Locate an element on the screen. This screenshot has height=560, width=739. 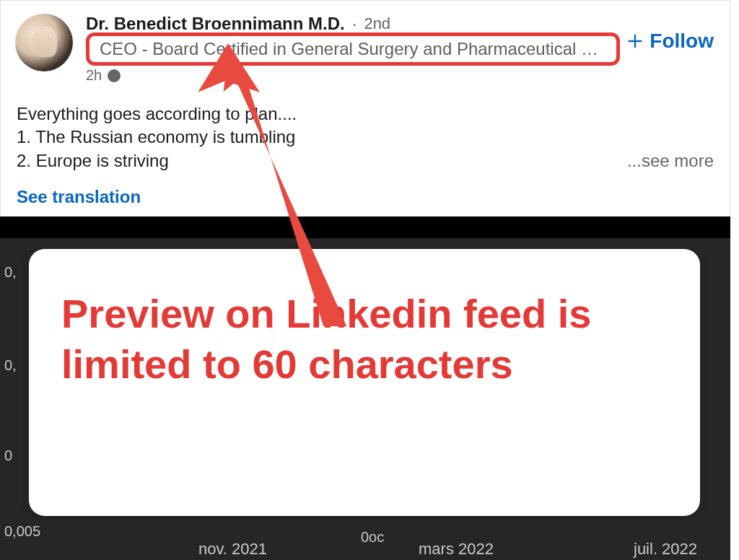
plus-icon is located at coordinates (635, 41).